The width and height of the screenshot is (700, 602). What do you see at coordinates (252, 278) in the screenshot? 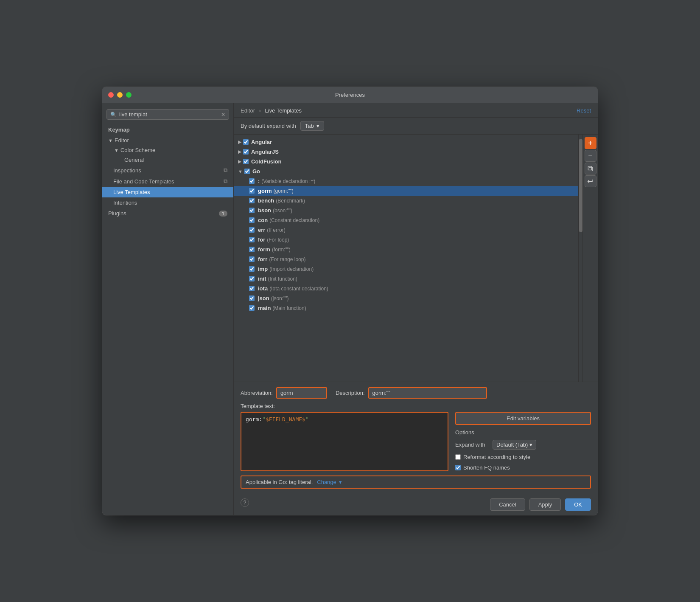
I see `template-init-checkbox` at bounding box center [252, 278].